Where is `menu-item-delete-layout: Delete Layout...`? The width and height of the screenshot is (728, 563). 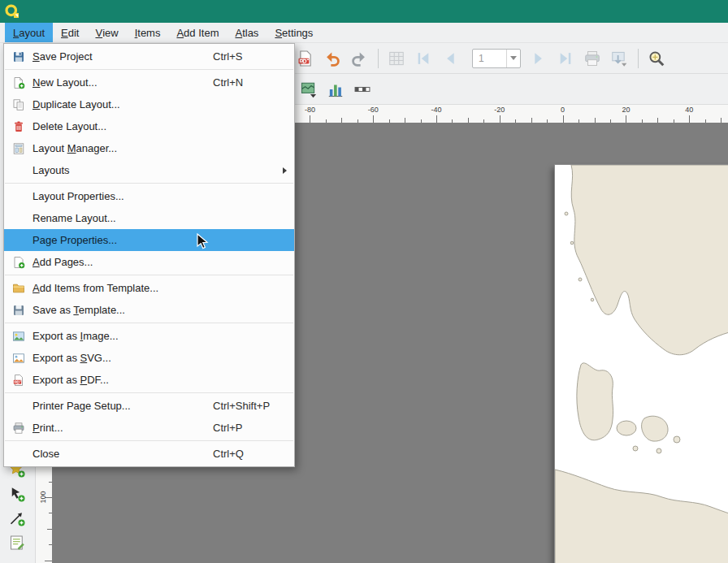 menu-item-delete-layout: Delete Layout... is located at coordinates (150, 127).